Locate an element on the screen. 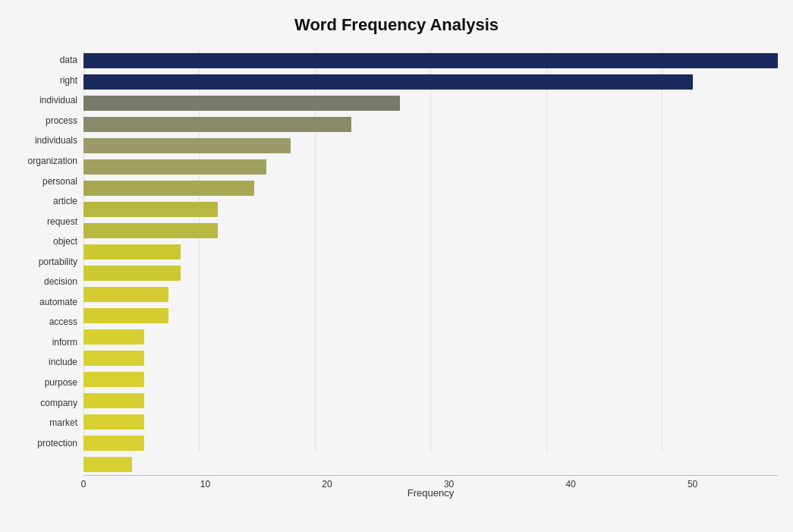 The width and height of the screenshot is (793, 532). x-tick: 30 is located at coordinates (449, 484).